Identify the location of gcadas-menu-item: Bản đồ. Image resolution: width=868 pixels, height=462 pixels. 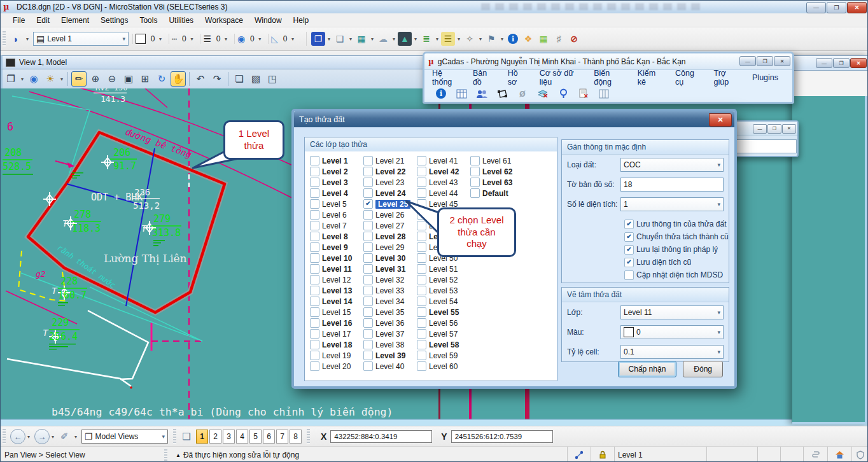
(484, 78).